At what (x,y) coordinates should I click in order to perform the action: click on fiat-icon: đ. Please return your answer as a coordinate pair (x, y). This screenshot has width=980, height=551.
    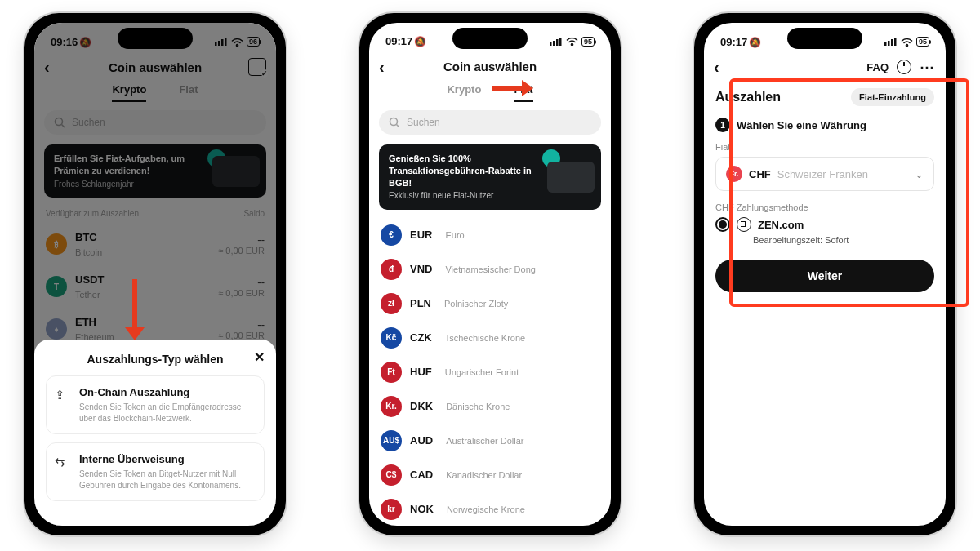
    Looking at the image, I should click on (391, 269).